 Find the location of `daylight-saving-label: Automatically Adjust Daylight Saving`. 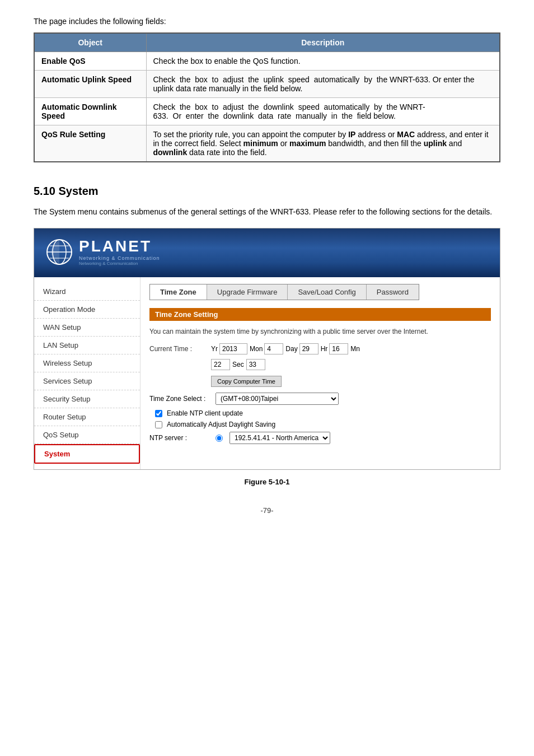

daylight-saving-label: Automatically Adjust Daylight Saving is located at coordinates (221, 424).